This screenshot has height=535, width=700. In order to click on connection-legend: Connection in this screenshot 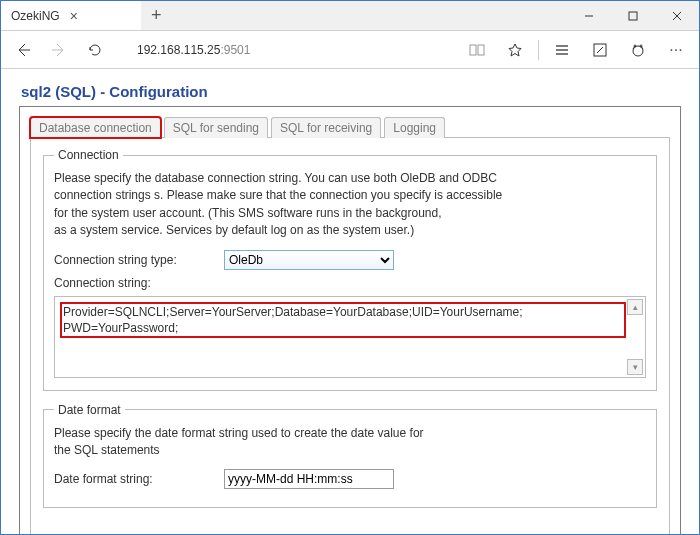, I will do `click(88, 155)`.